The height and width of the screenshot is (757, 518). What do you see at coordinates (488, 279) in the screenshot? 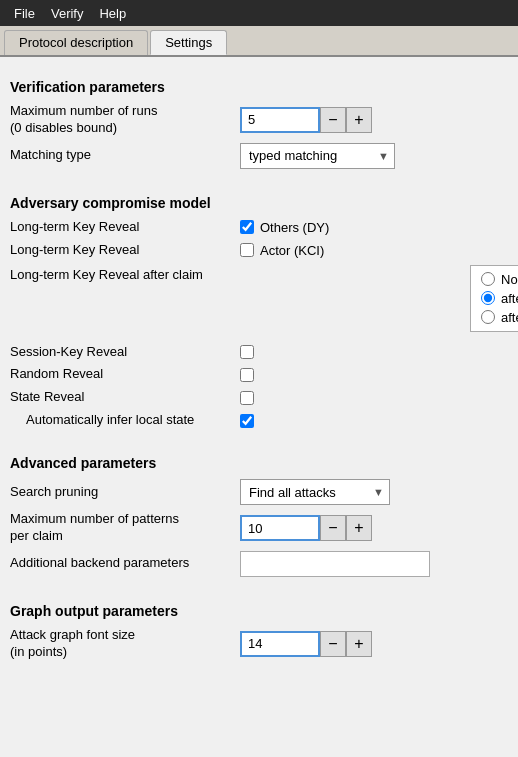
I see `radio-none-dy` at bounding box center [488, 279].